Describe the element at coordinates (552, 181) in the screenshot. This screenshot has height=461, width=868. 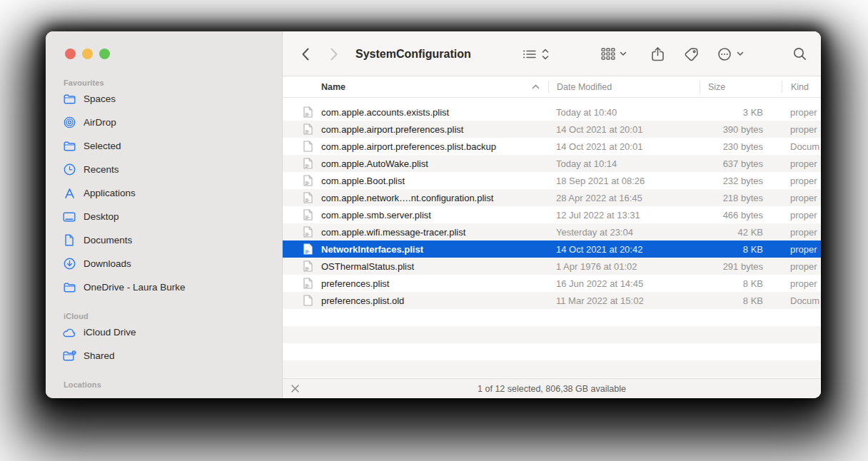
I see `table-row: com.apple.Boot.plist 18 Sep 2021 at 08:2…` at that location.